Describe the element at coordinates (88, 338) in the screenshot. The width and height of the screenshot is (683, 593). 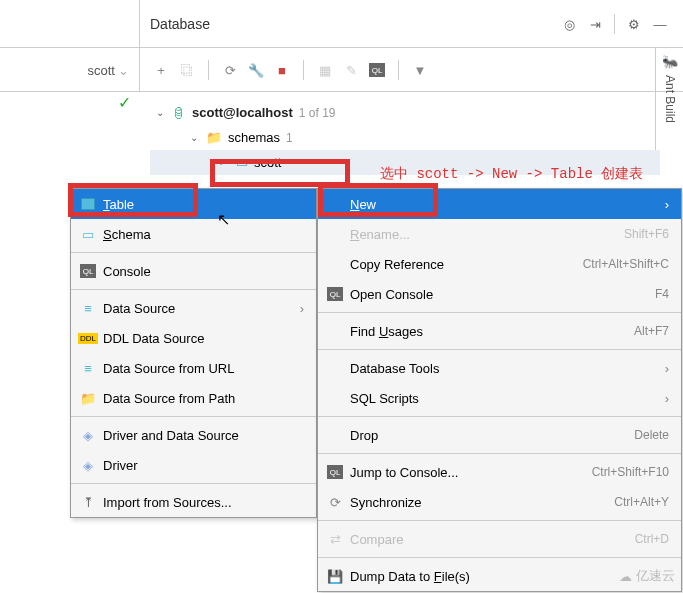
I see `ddl-icon: DDL` at that location.